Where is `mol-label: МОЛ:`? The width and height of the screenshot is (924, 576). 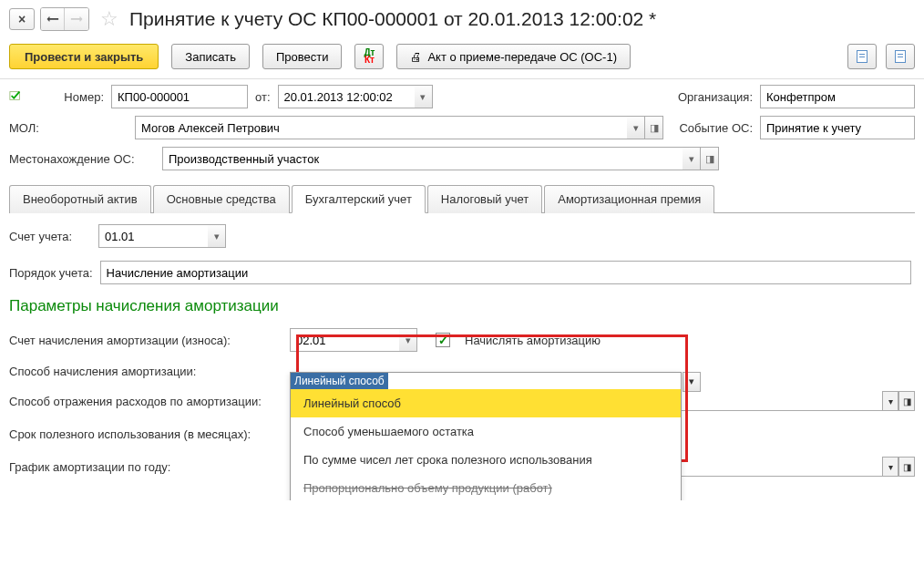
mol-label: МОЛ: is located at coordinates (68, 128).